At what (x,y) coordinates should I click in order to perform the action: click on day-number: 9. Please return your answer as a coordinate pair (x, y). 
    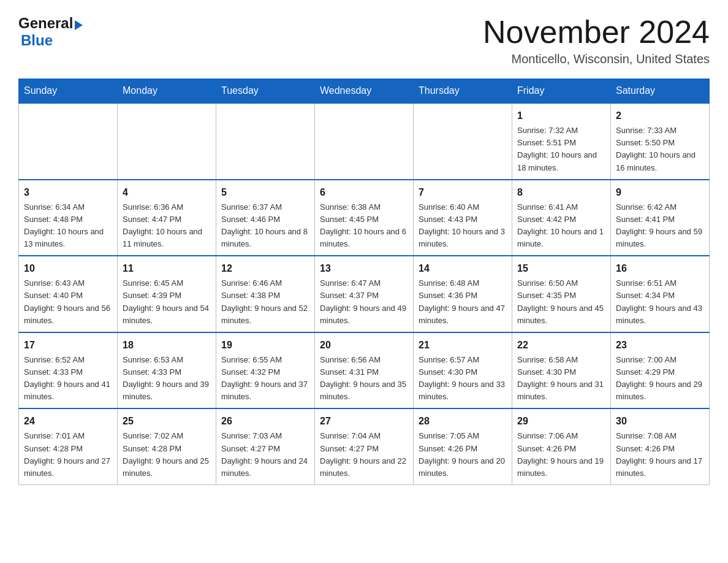
    Looking at the image, I should click on (660, 193).